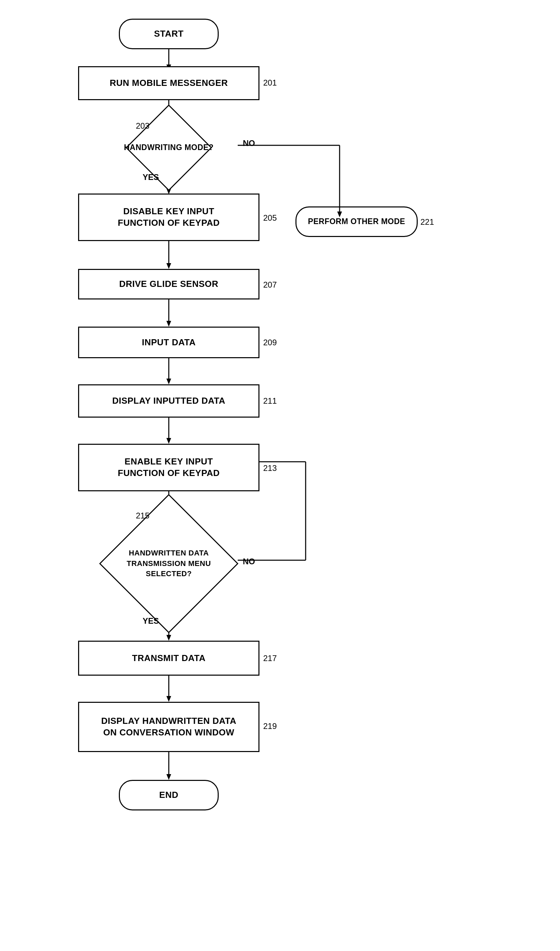 The image size is (560, 951). Describe the element at coordinates (169, 564) in the screenshot. I see `handwritten-data-node: HANDWRITTEN DATA TRANSMISSION MENU SELEC…` at that location.